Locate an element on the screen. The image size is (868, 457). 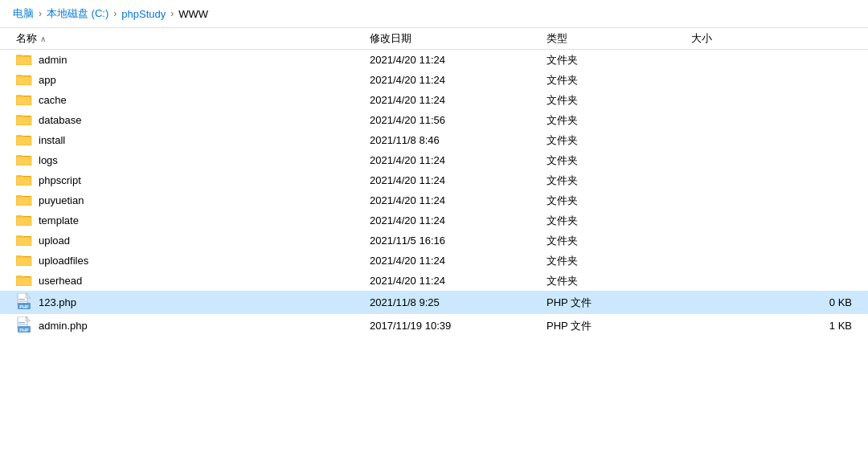
cell-name: database is located at coordinates (185, 120).